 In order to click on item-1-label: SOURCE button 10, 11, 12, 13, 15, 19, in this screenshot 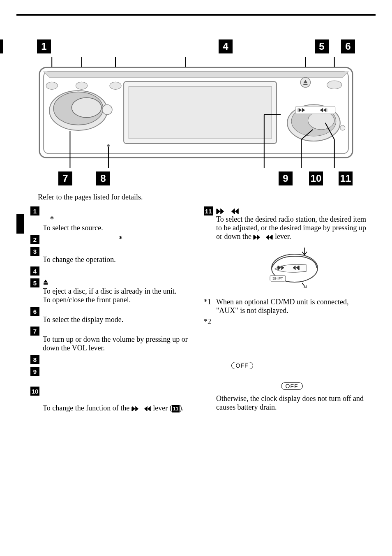, I will do `click(103, 211)`.